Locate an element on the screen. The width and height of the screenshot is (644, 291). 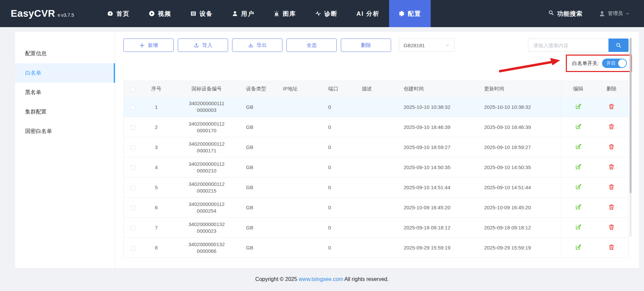
user-menu: 管理员 is located at coordinates (614, 14).